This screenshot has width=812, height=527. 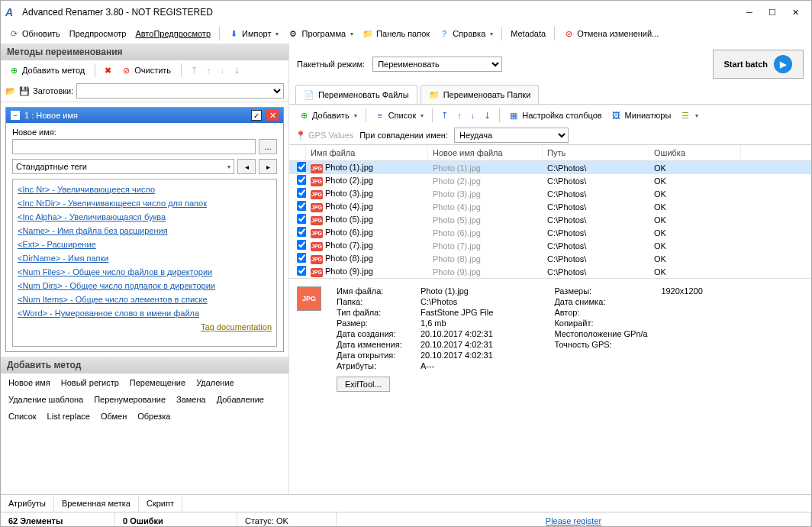 What do you see at coordinates (15, 115) in the screenshot?
I see `collapse-icon: −` at bounding box center [15, 115].